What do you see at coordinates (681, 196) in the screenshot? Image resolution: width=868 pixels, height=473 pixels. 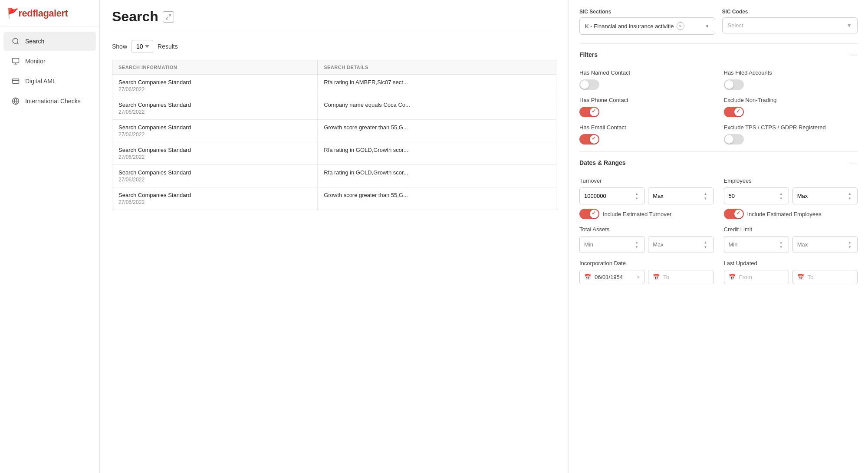 I see `turnover-max-box: ▲ ▼` at bounding box center [681, 196].